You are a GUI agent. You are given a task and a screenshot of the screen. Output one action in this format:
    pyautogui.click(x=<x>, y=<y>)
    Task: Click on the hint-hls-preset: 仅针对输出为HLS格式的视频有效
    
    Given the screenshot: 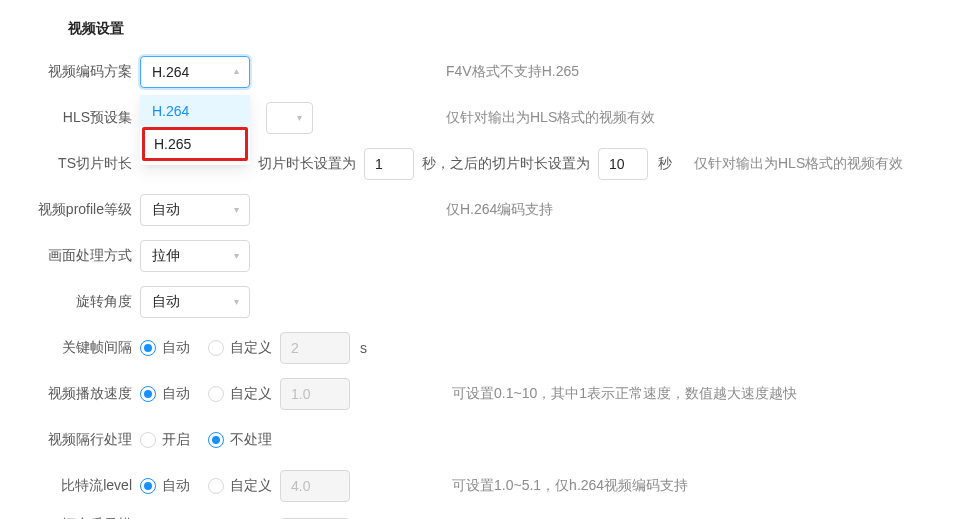 What is the action you would take?
    pyautogui.click(x=550, y=118)
    